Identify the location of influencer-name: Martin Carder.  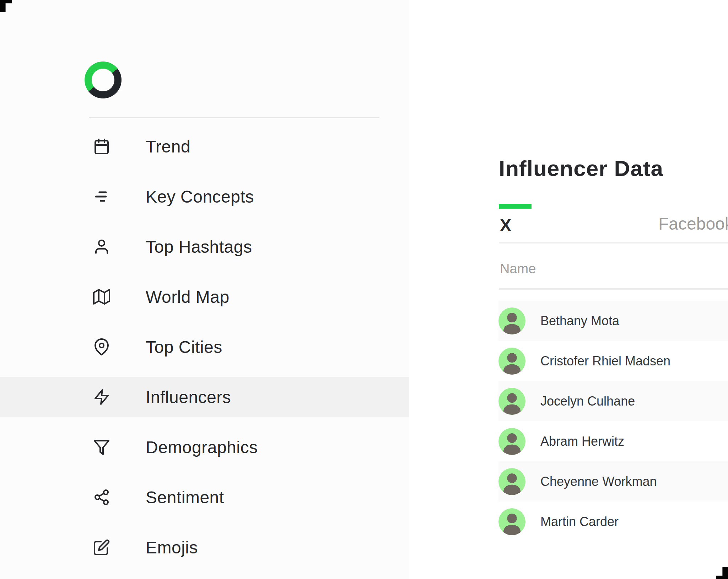
(579, 522).